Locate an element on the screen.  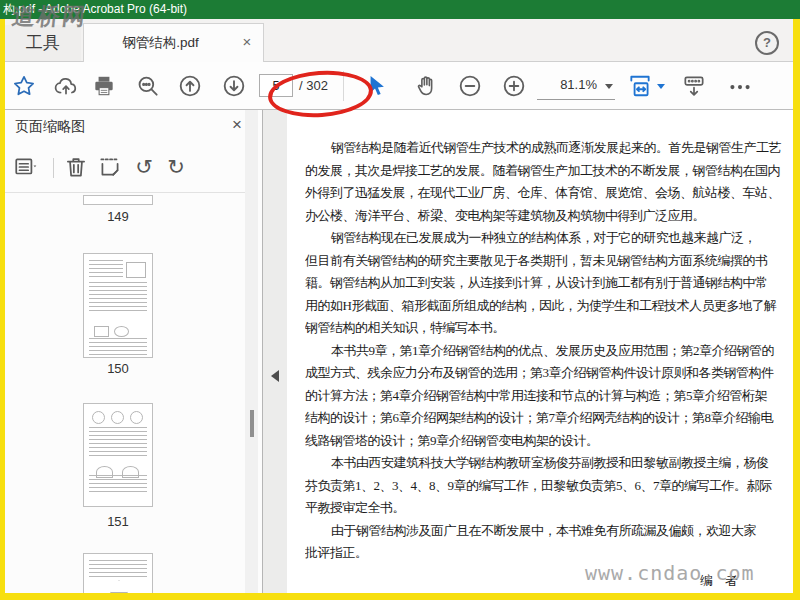
text-line: 线路钢管塔的设计；第9章介绍钢管变电构架的设计。 is located at coordinates (549, 442).